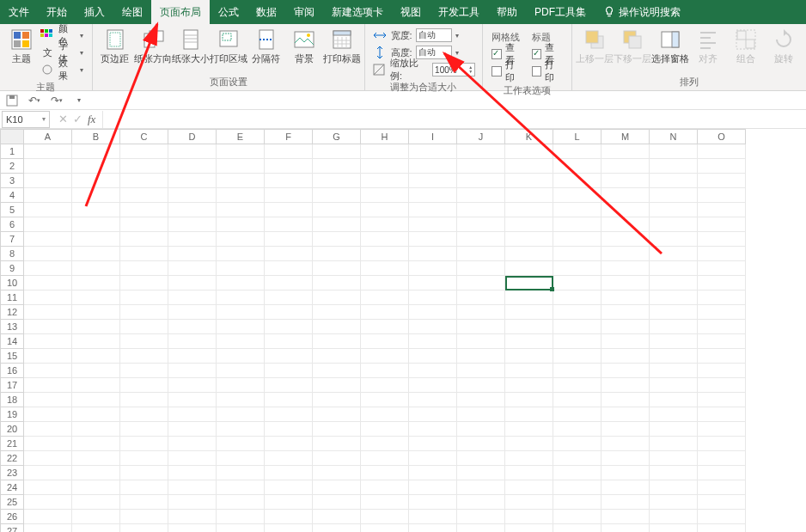 This screenshot has width=806, height=532. What do you see at coordinates (12, 473) in the screenshot?
I see `row-header: 23` at bounding box center [12, 473].